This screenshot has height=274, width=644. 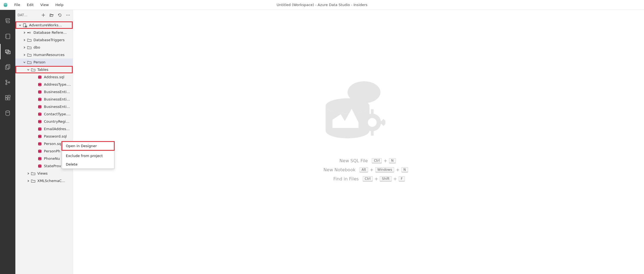 I want to click on tree-file-countryregion: CountryRegi…, so click(x=44, y=121).